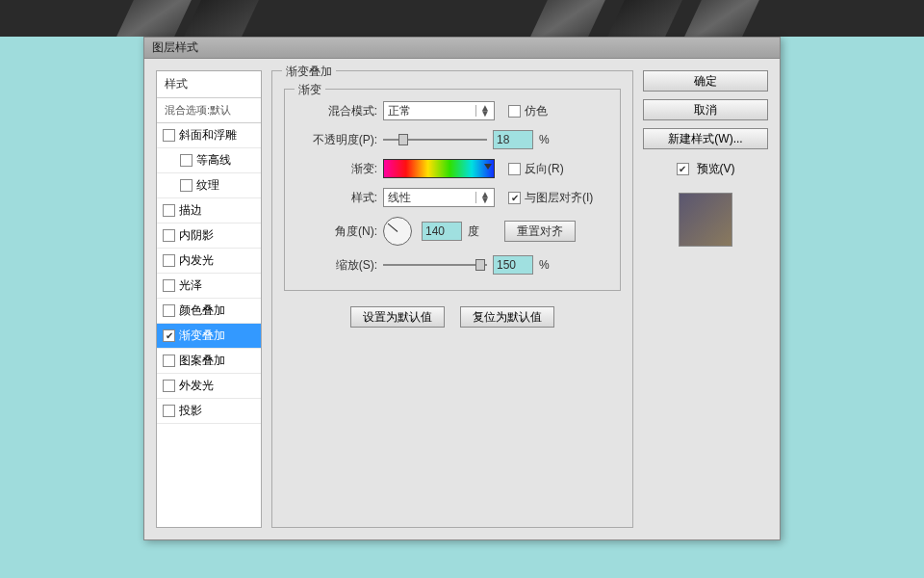 This screenshot has height=578, width=924. I want to click on angle-label: 角度(N):, so click(336, 231).